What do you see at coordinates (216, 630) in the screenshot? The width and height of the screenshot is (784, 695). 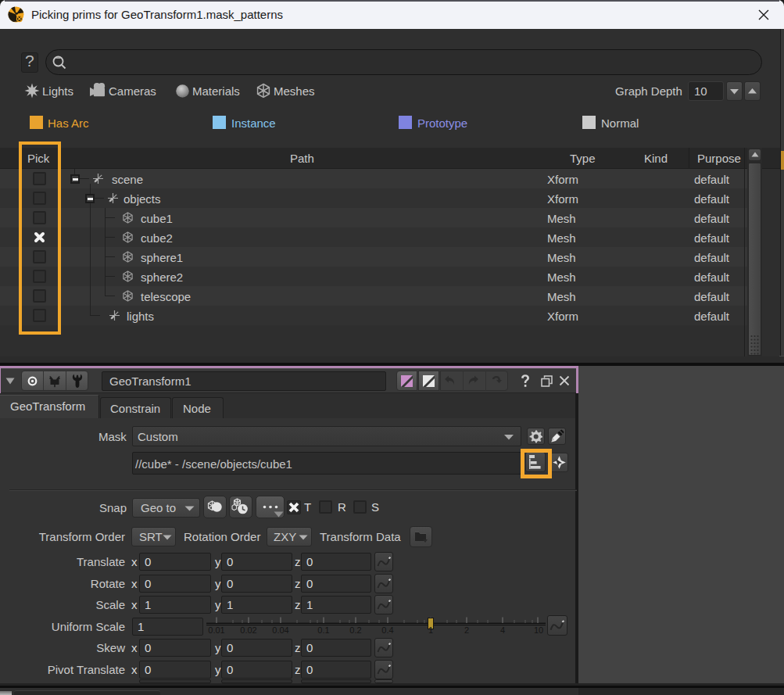 I see `svg-text: 0.01` at bounding box center [216, 630].